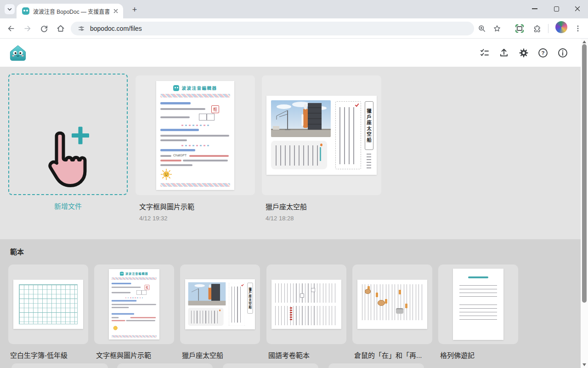  I want to click on bopodoc-mascot-icon, so click(18, 53).